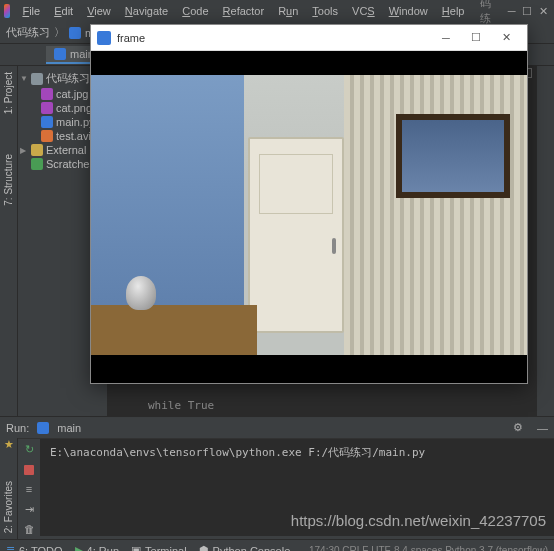 The height and width of the screenshot is (551, 554). Describe the element at coordinates (159, 548) in the screenshot. I see `tool-terminal: ▣Terminal` at that location.